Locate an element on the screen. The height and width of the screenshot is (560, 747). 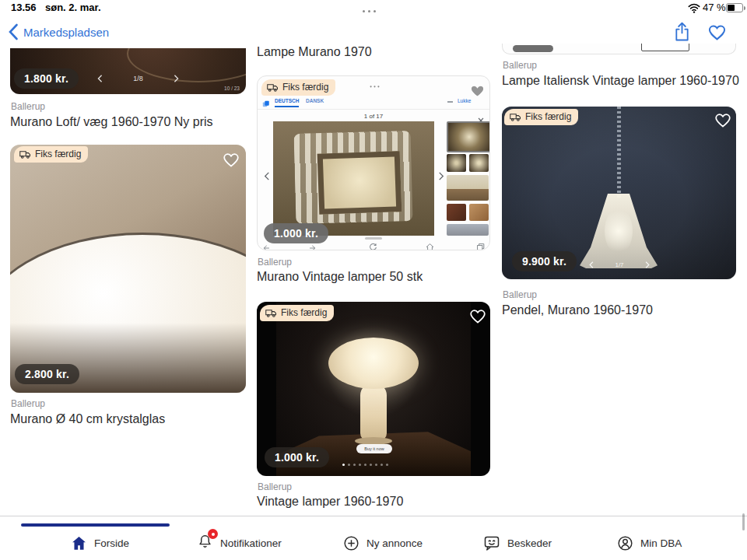
price-badge: 1.800 kr. is located at coordinates (47, 79).